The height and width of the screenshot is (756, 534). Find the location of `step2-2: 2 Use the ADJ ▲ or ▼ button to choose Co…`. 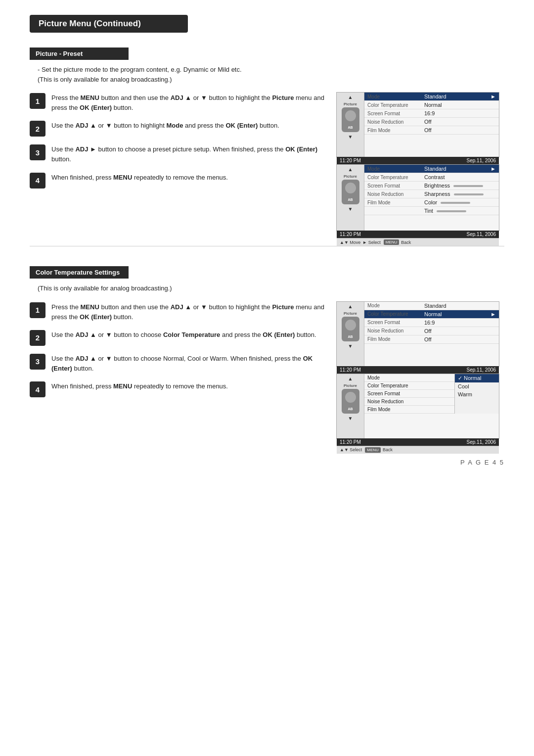

step2-2: 2 Use the ADJ ▲ or ▼ button to choose Co… is located at coordinates (178, 337).